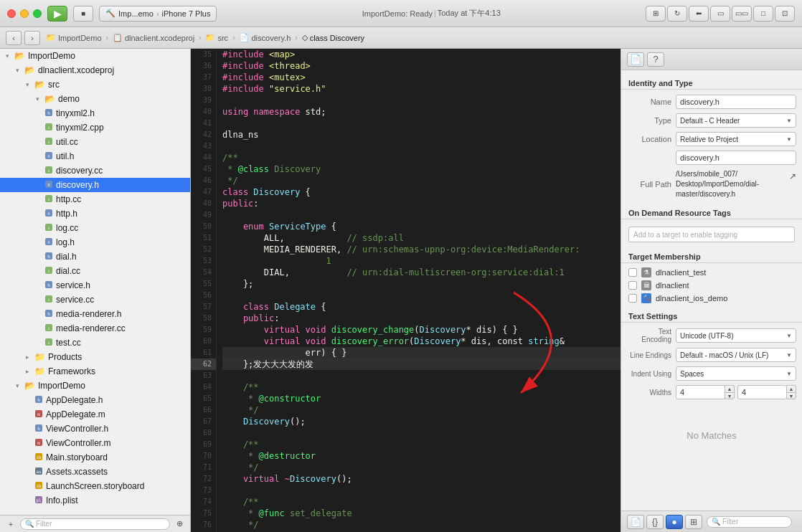  Describe the element at coordinates (204, 353) in the screenshot. I see `line-number: 61` at that location.